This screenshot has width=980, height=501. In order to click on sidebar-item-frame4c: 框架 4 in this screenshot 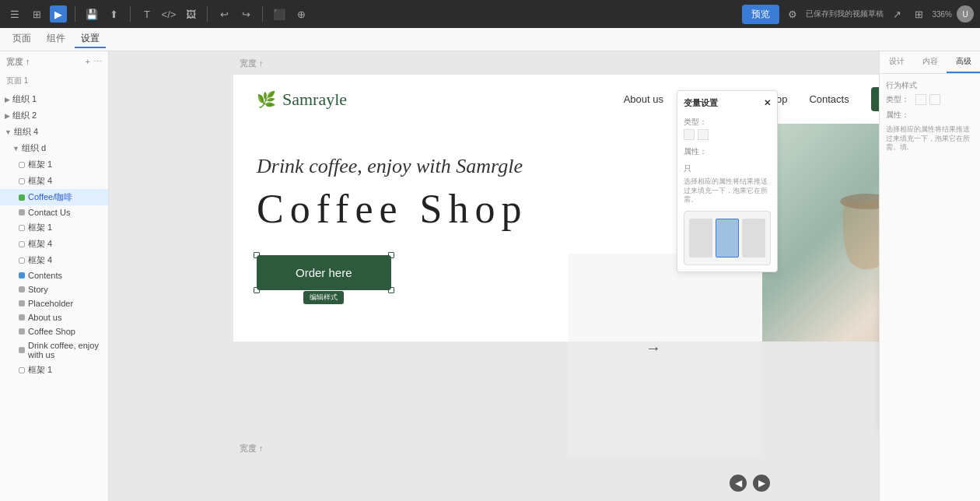, I will do `click(54, 260)`.